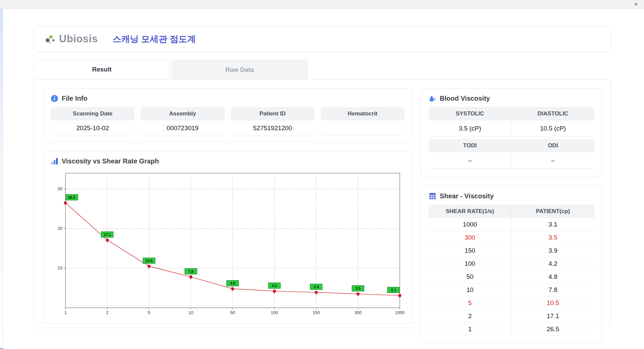 The image size is (644, 349). Describe the element at coordinates (239, 69) in the screenshot. I see `tab-raw-data: Raw Data` at that location.